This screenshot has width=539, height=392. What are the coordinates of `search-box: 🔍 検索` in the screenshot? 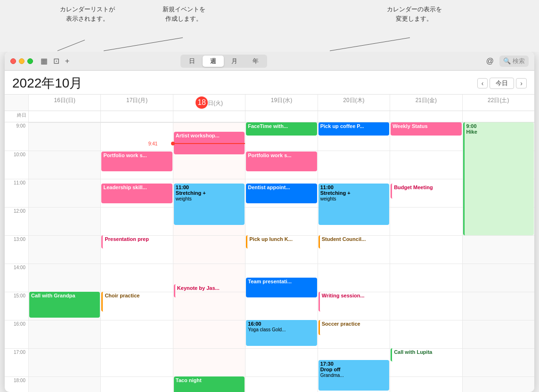 It's located at (514, 61).